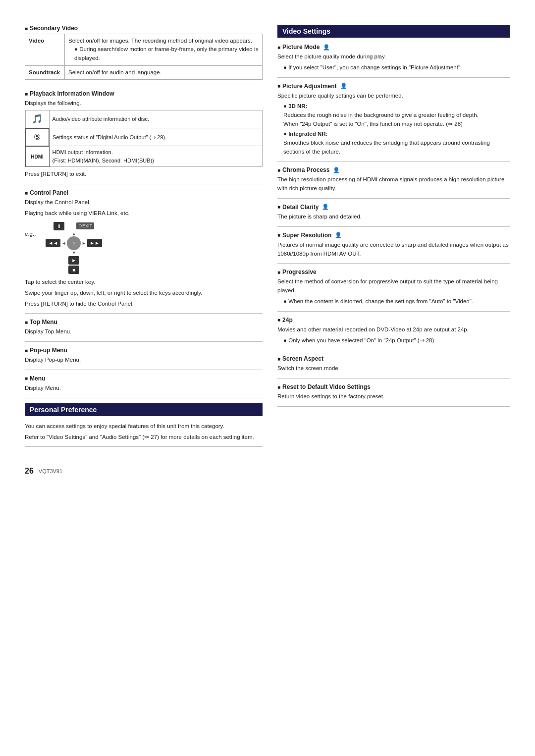 This screenshot has width=535, height=756. What do you see at coordinates (381, 119) in the screenshot?
I see `3dnr-text: Reduces the rough noise in the backgroun…` at bounding box center [381, 119].